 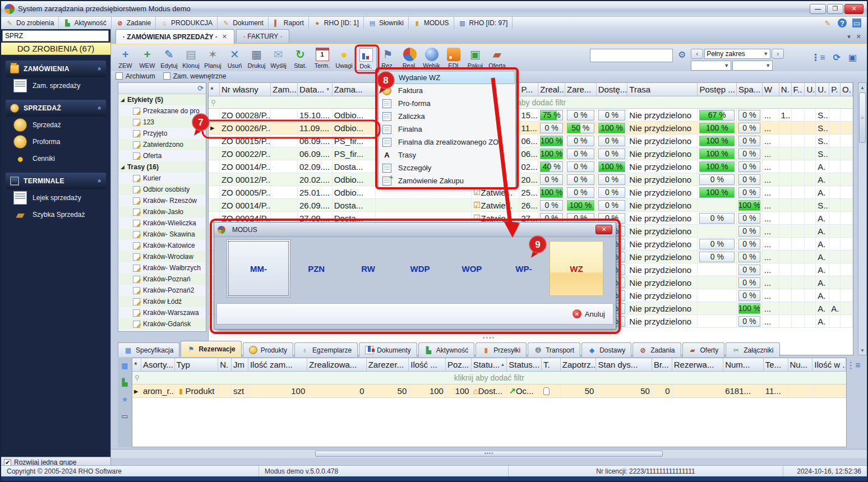 What do you see at coordinates (472, 269) in the screenshot?
I see `document-type-button-wop: WOP` at bounding box center [472, 269].